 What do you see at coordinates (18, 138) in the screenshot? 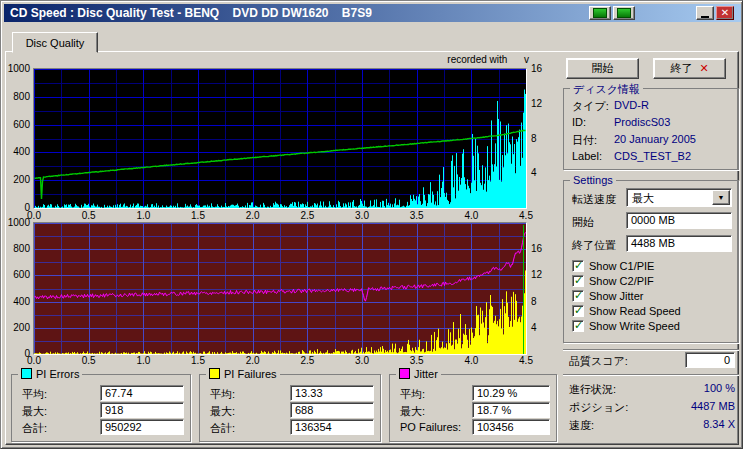
I see `top-chart-left-axis: 10008006004002000` at bounding box center [18, 138].